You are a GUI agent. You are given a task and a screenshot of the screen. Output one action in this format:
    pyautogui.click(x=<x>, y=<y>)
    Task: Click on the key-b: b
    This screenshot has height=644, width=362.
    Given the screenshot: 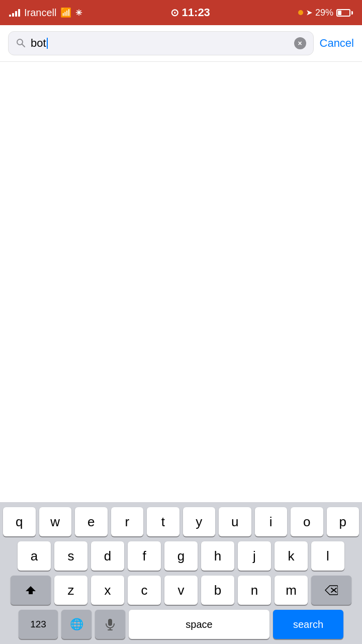 What is the action you would take?
    pyautogui.click(x=218, y=590)
    